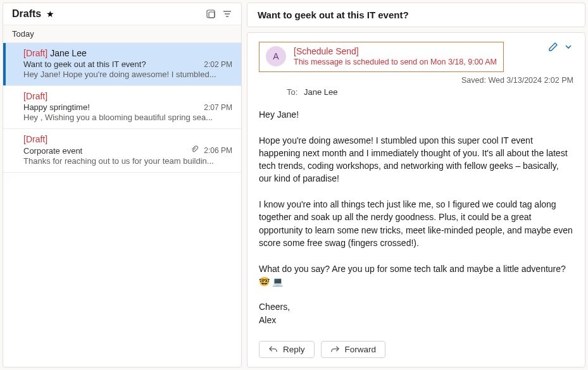  Describe the element at coordinates (361, 349) in the screenshot. I see `forward-label: Forward` at that location.